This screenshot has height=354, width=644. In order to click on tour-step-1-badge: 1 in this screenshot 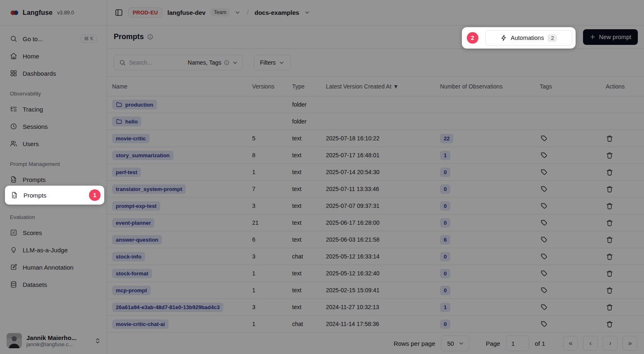, I will do `click(95, 195)`.